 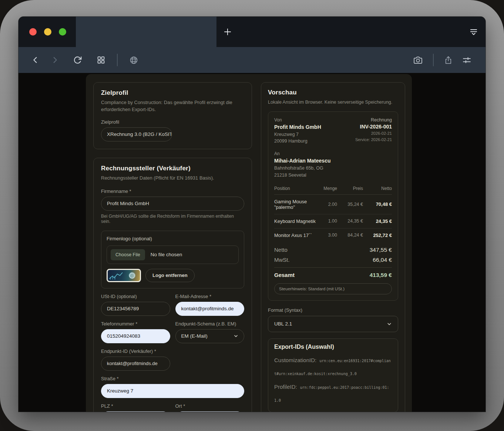 I want to click on camera-icon, so click(x=418, y=60).